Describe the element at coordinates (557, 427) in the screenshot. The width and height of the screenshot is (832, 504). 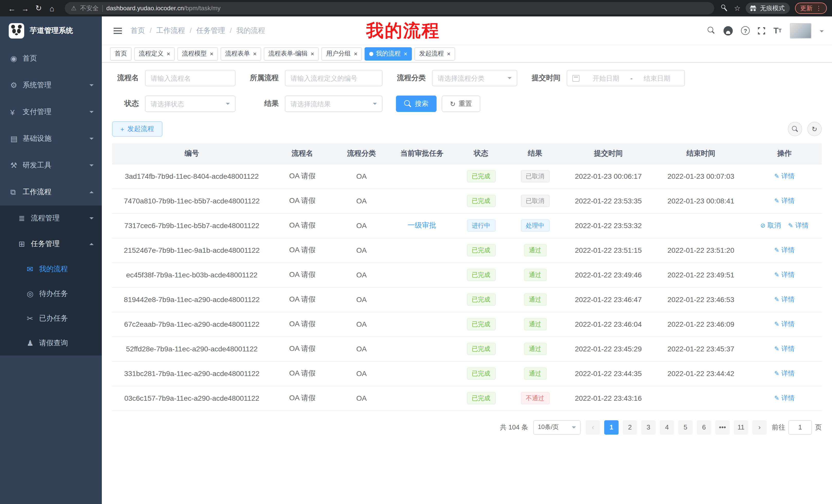
I see `page-size-select: 10条/页` at that location.